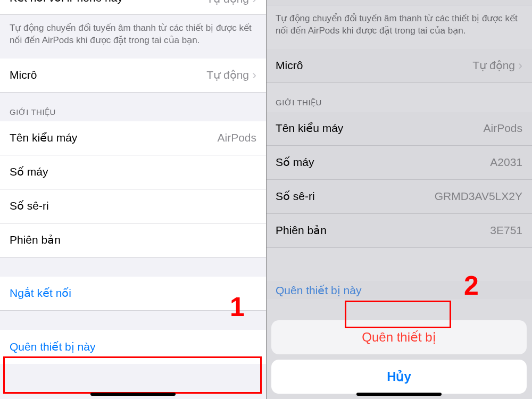 This screenshot has height=399, width=532. Describe the element at coordinates (399, 290) in the screenshot. I see `forget-device-row-partial: Quên thiết bị này` at that location.